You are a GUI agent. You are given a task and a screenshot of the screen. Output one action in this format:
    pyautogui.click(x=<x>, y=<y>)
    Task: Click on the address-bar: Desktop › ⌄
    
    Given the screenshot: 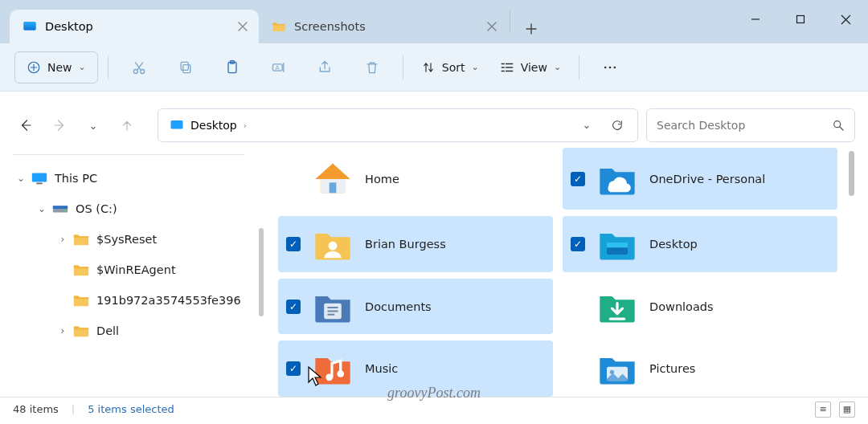 What is the action you would take?
    pyautogui.click(x=398, y=125)
    